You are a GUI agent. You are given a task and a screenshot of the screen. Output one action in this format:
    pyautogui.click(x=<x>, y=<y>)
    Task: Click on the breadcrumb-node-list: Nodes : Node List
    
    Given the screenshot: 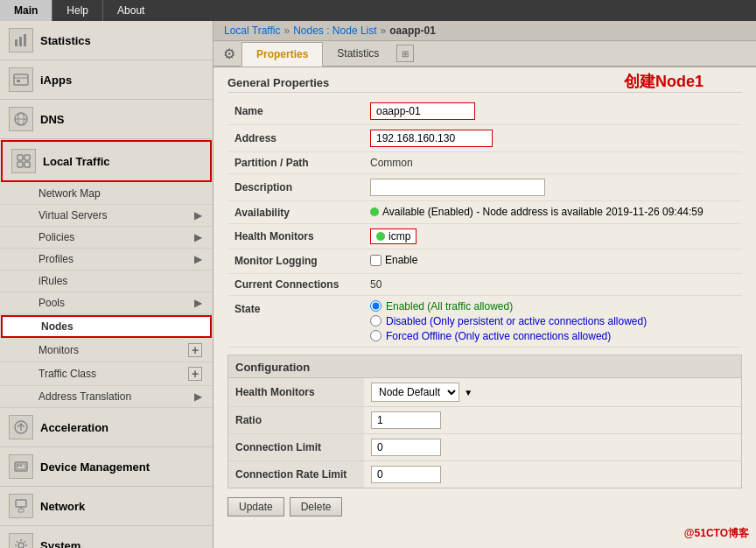 What is the action you would take?
    pyautogui.click(x=334, y=31)
    